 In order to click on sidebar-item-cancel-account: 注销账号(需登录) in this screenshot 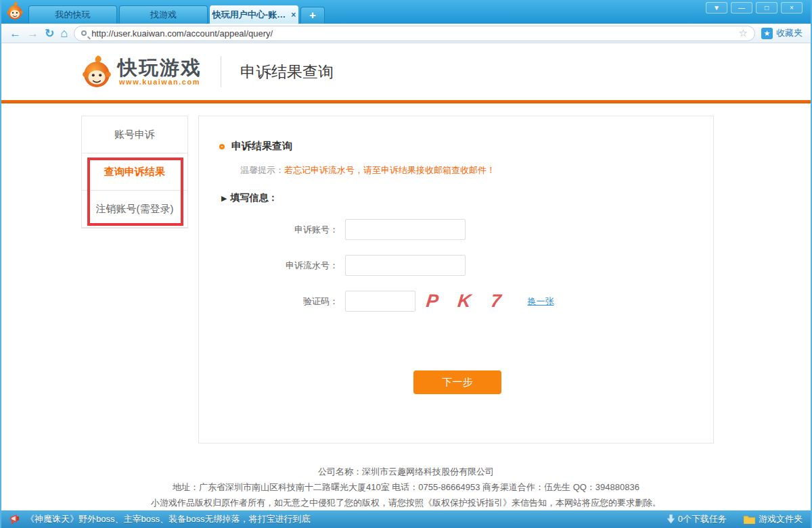, I will do `click(135, 210)`.